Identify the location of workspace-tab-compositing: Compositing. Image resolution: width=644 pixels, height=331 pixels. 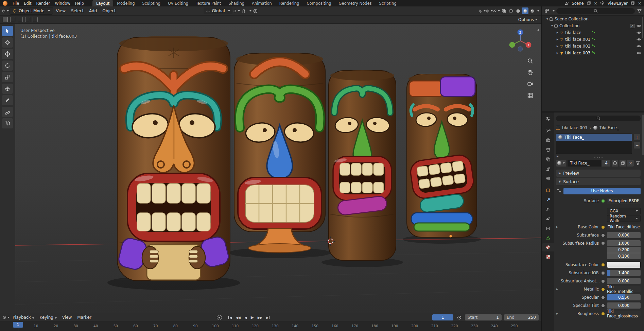
(319, 3).